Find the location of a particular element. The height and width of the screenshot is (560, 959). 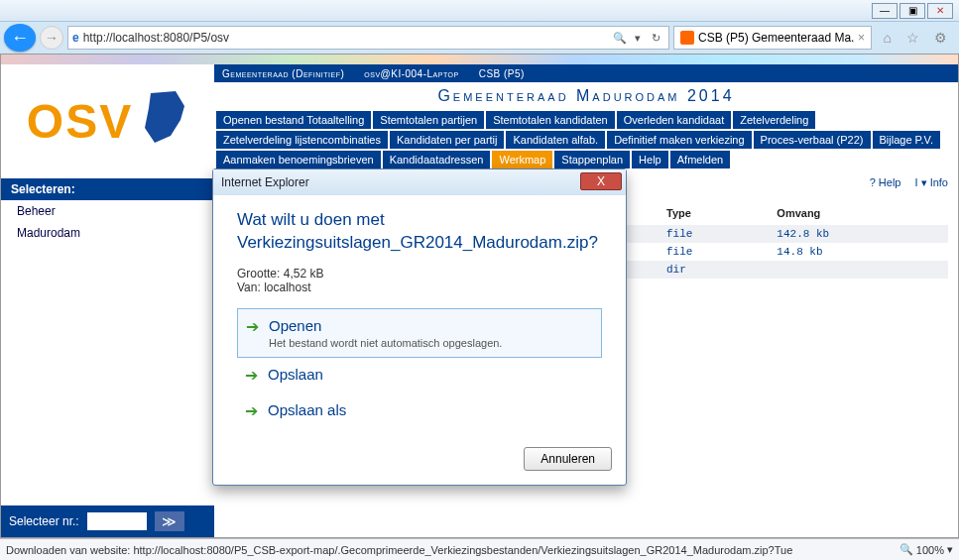

search-icon: 🔍 is located at coordinates (620, 38).